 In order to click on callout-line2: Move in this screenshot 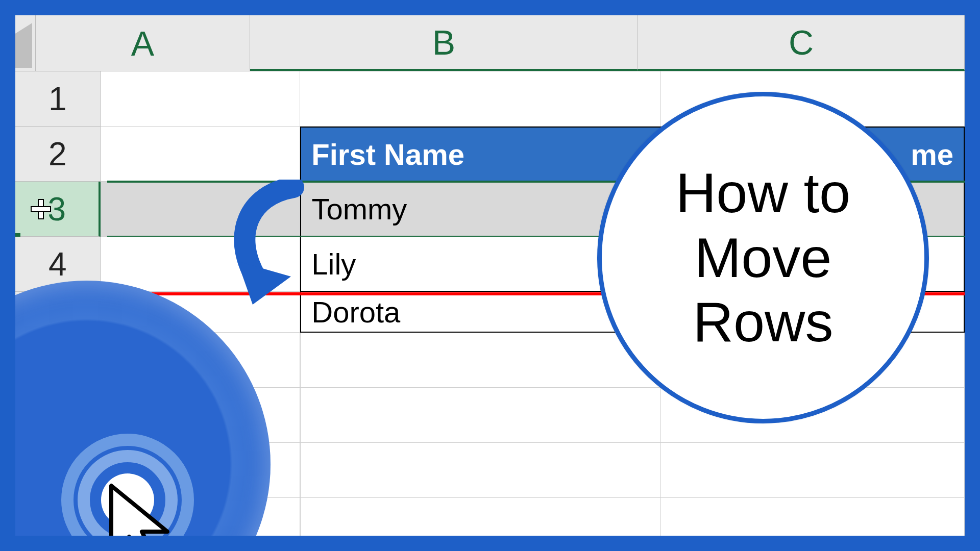, I will do `click(764, 257)`.